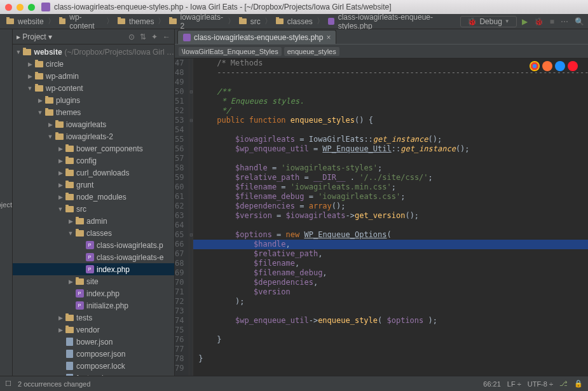  Describe the element at coordinates (93, 305) in the screenshot. I see `tree-file: Pinitialize.php` at that location.